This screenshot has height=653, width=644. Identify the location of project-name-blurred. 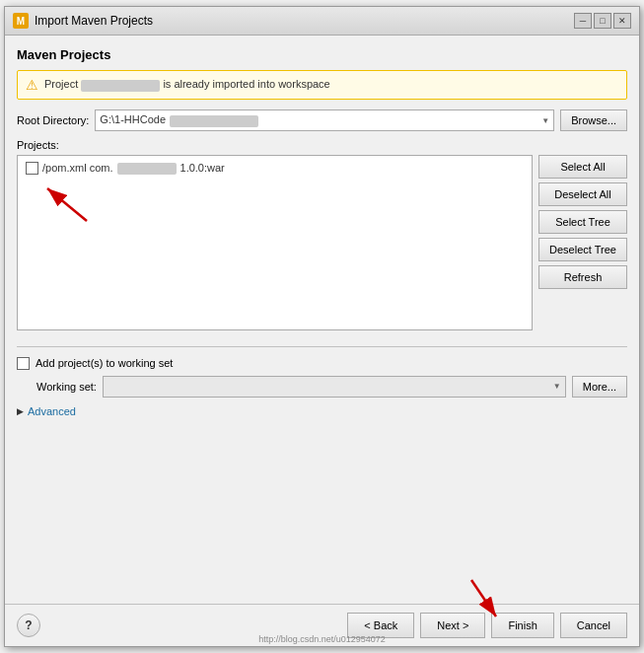
(147, 169).